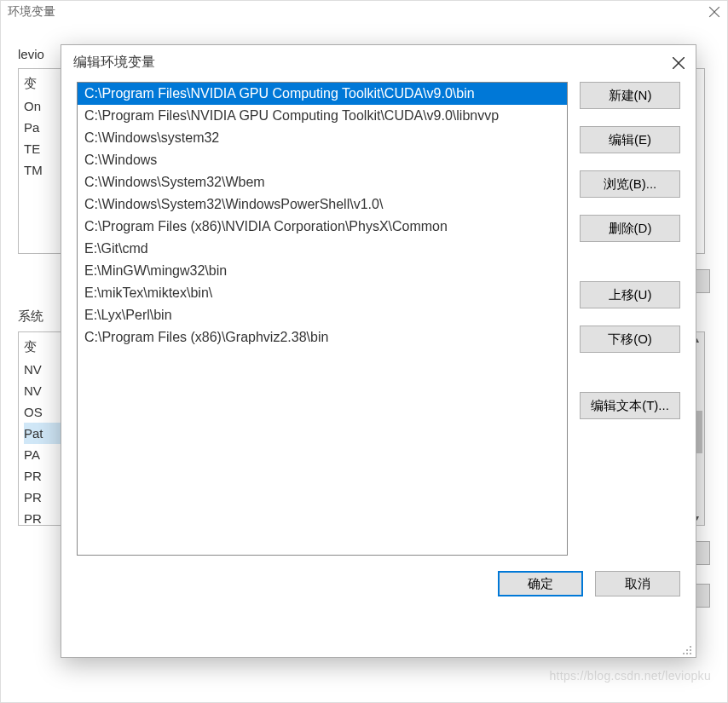 This screenshot has height=703, width=728. I want to click on list-item: C:\Program Files (x86)\Graphviz2.38\bin, so click(322, 337).